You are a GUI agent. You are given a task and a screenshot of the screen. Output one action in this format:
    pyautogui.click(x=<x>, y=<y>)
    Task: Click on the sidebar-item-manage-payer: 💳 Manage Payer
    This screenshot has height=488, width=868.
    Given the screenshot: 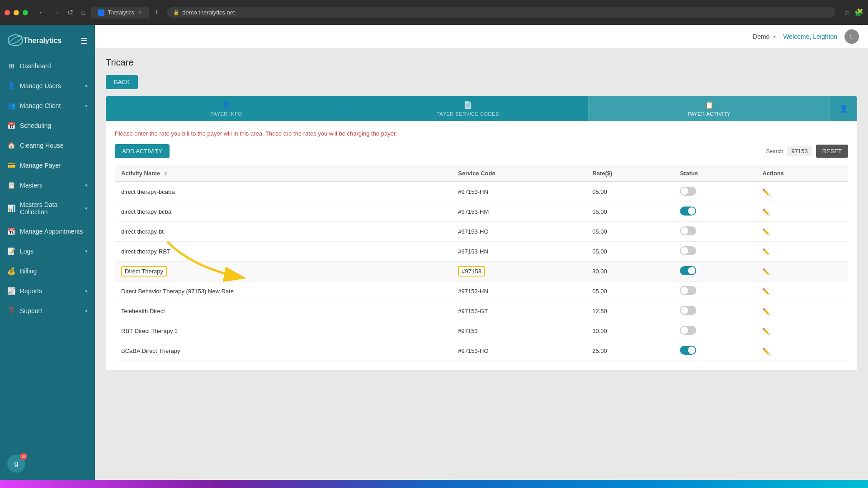 What is the action you would take?
    pyautogui.click(x=47, y=165)
    